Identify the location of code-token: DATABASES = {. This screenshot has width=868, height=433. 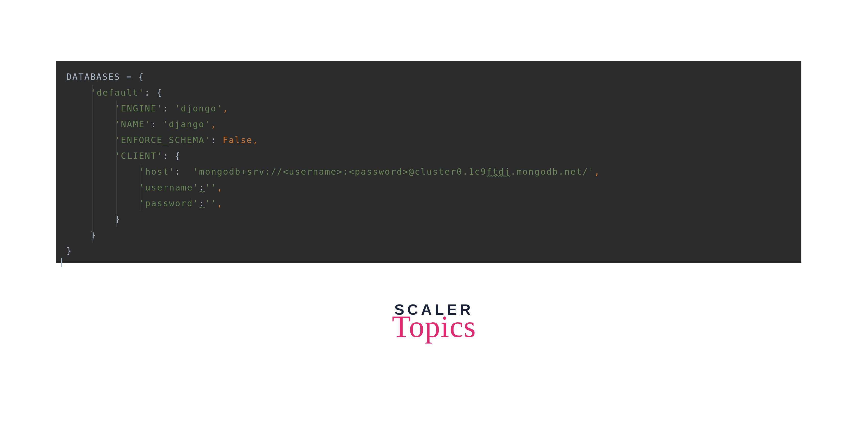
(105, 77).